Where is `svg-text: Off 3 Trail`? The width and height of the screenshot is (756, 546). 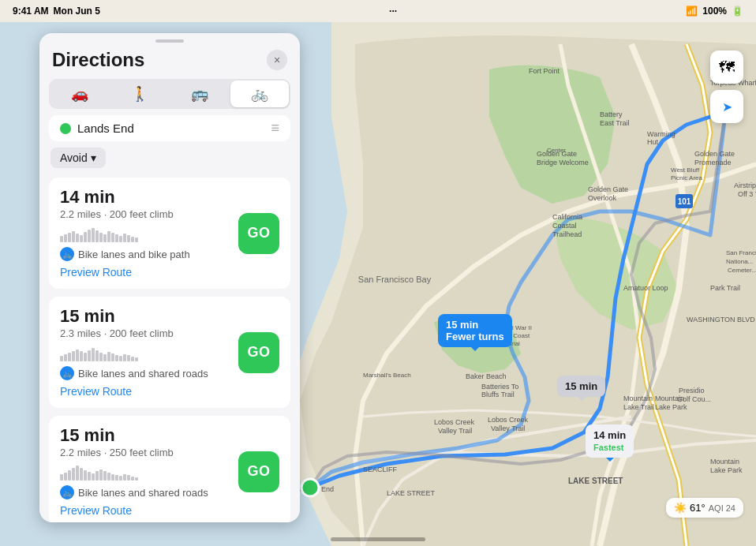
svg-text: Off 3 Trail is located at coordinates (747, 194).